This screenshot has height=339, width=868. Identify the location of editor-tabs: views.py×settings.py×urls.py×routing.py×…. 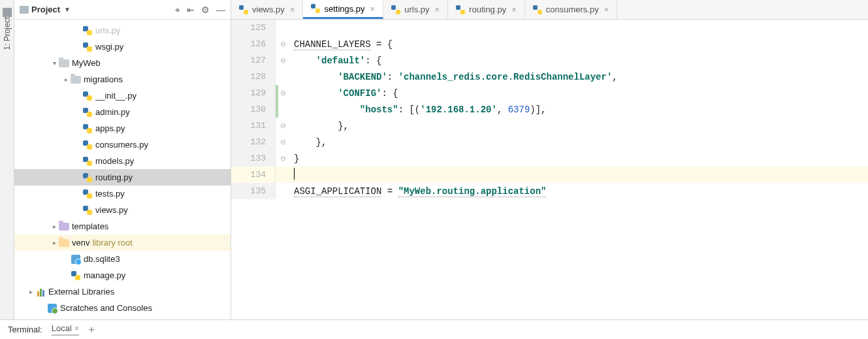
(550, 10).